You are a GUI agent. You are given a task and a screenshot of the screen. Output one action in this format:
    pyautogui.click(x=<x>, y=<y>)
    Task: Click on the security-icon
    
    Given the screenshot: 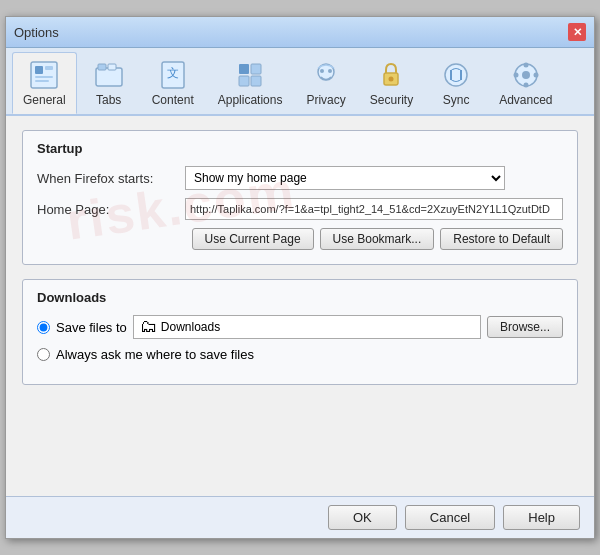 What is the action you would take?
    pyautogui.click(x=391, y=75)
    